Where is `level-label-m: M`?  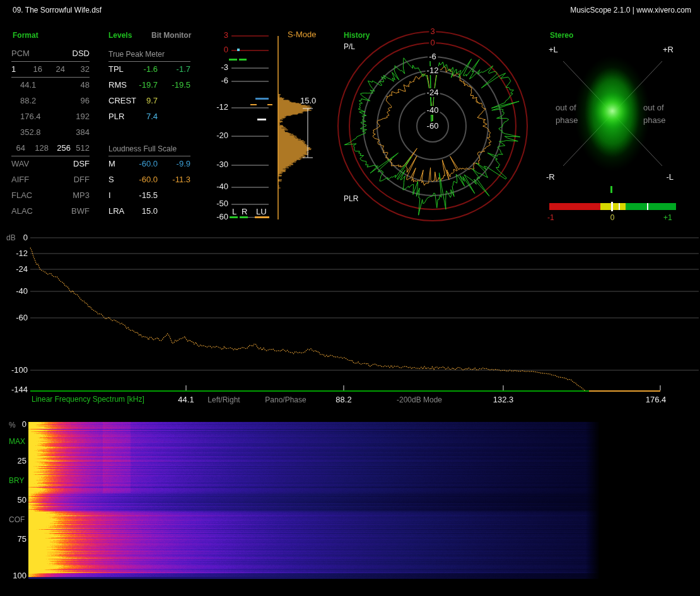
level-label-m: M is located at coordinates (112, 164).